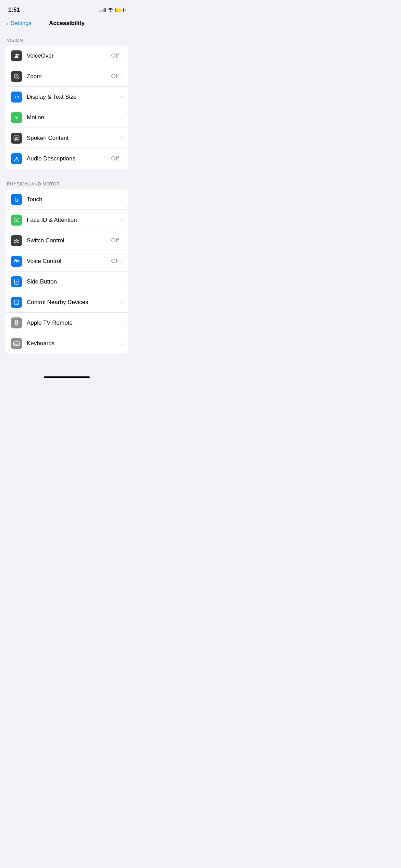 This screenshot has height=868, width=401. I want to click on status-icons: ⚡, so click(112, 10).